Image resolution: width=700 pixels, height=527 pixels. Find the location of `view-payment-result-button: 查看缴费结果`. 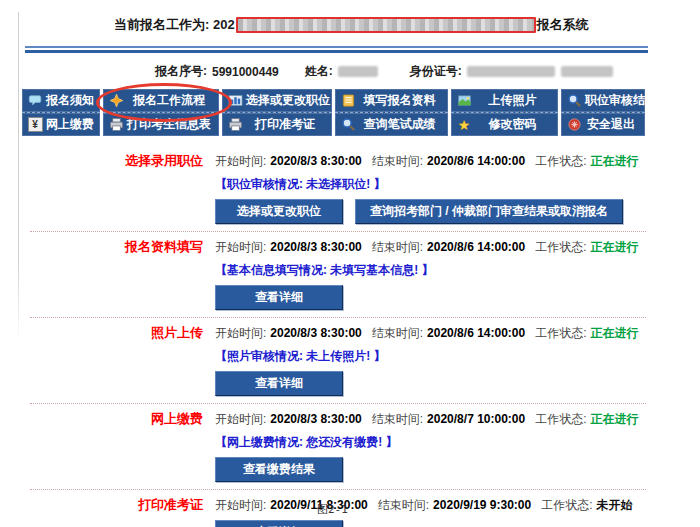

view-payment-result-button: 查看缴费结果 is located at coordinates (279, 470).